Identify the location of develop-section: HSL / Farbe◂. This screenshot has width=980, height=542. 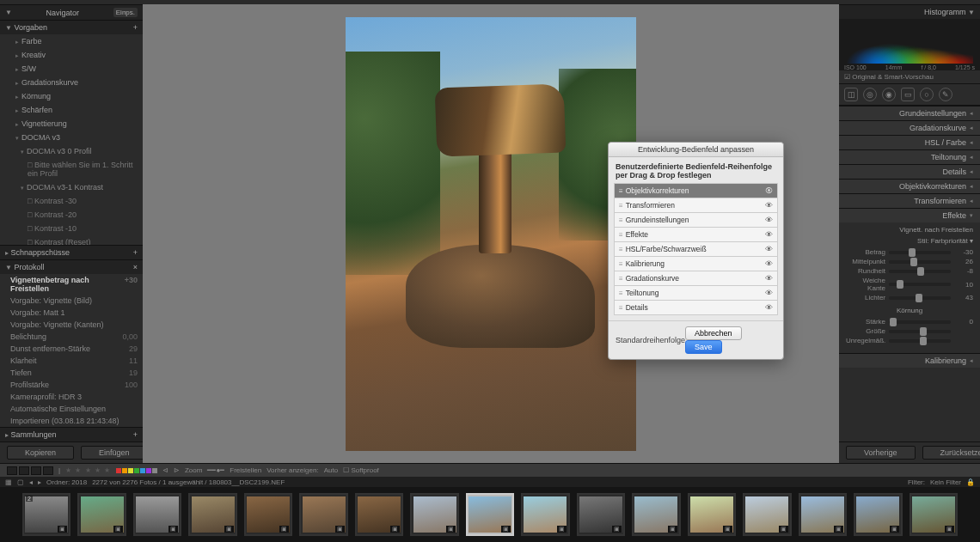
(910, 143).